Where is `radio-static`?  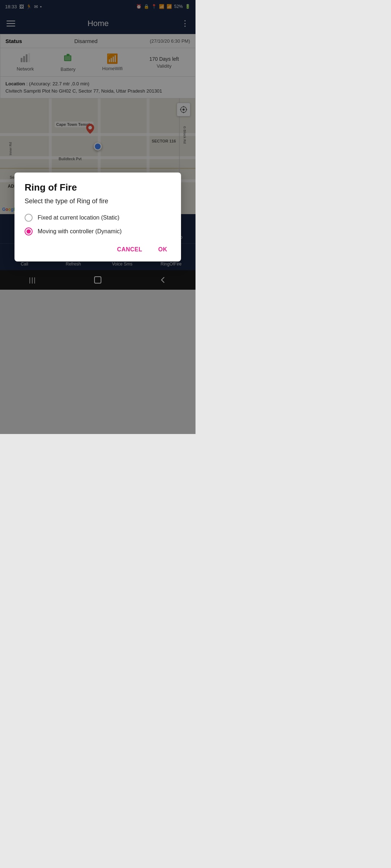
radio-static is located at coordinates (29, 218).